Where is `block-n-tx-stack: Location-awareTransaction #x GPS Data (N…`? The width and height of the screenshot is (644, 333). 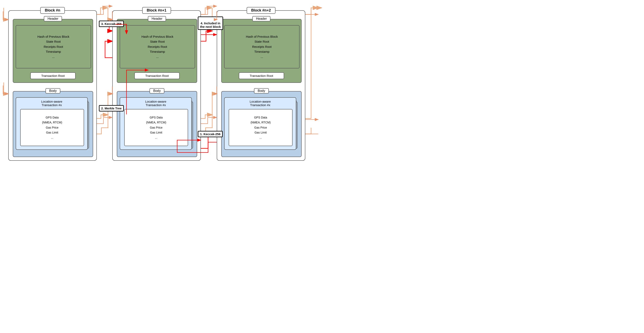
block-n-tx-stack: Location-awareTransaction #x GPS Data (N… is located at coordinates (54, 125).